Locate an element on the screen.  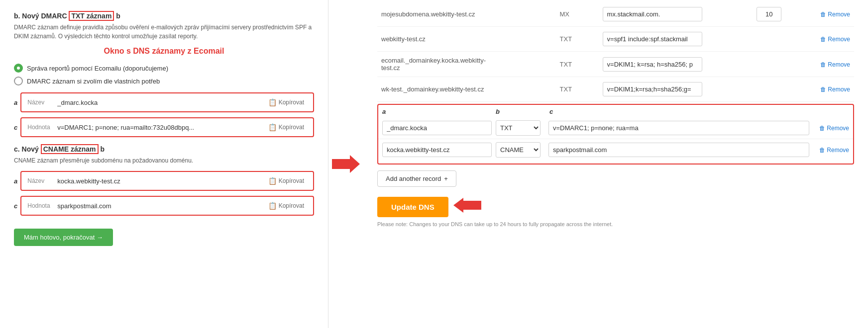
row1-type: MX is located at coordinates (577, 14).